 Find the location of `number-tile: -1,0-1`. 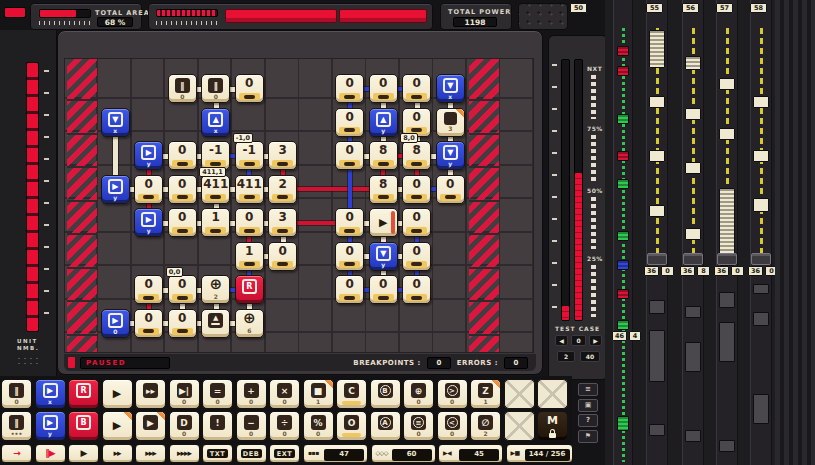

number-tile: -1,0-1 is located at coordinates (250, 156).